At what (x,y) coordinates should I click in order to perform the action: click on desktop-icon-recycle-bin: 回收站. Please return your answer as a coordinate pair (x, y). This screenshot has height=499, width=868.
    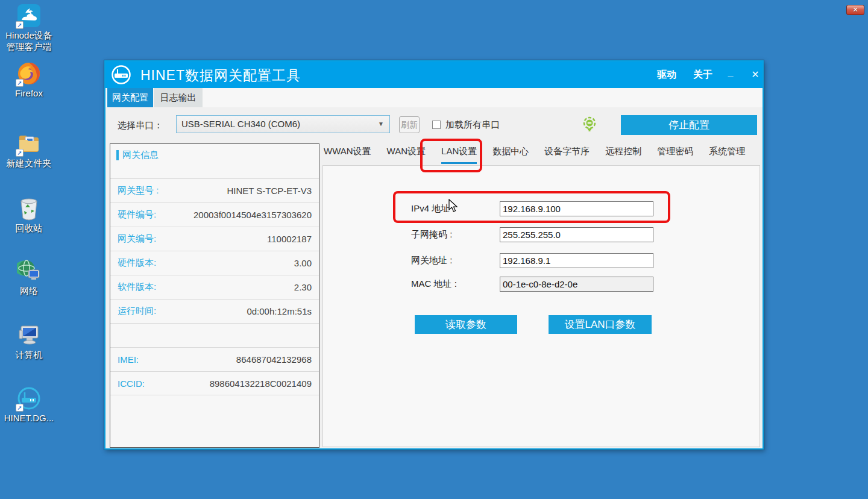
    Looking at the image, I should click on (29, 216).